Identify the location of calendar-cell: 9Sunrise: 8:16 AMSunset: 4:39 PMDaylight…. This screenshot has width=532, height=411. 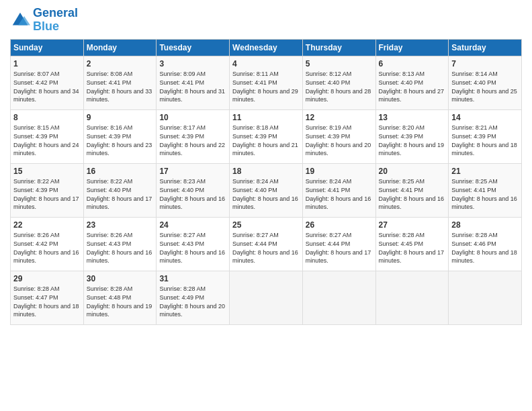
(120, 136).